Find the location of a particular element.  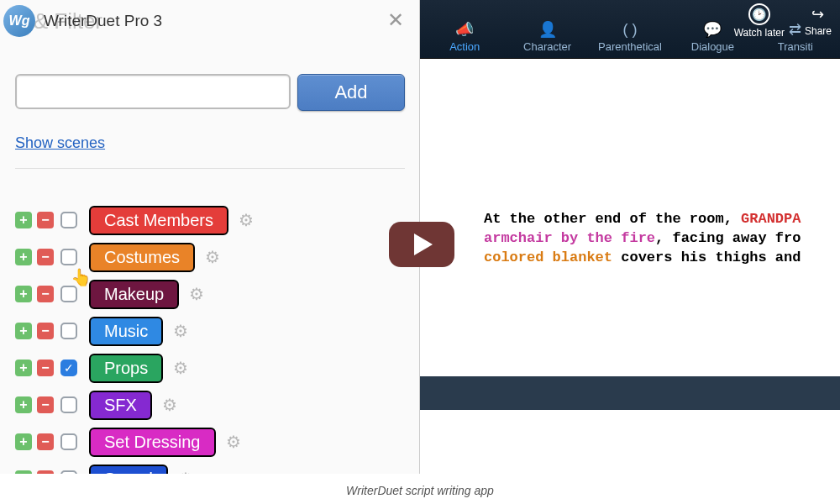

tag-chip: Set Dressing is located at coordinates (153, 442).